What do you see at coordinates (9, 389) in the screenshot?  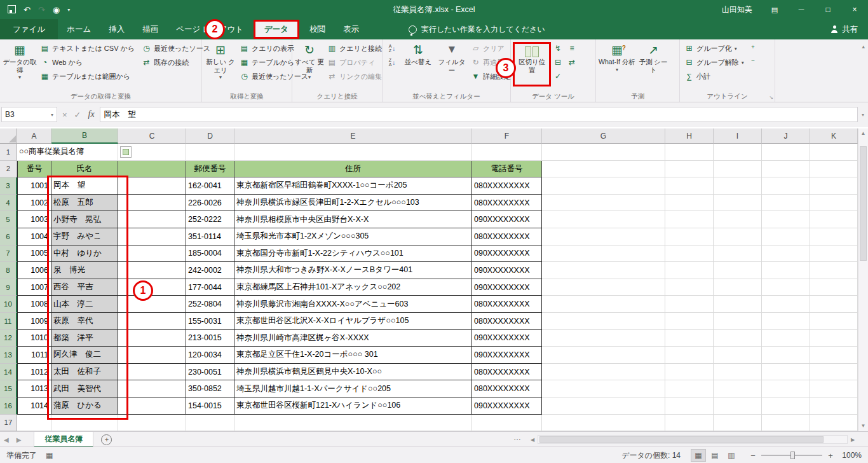 I see `row-header-15: 15` at bounding box center [9, 389].